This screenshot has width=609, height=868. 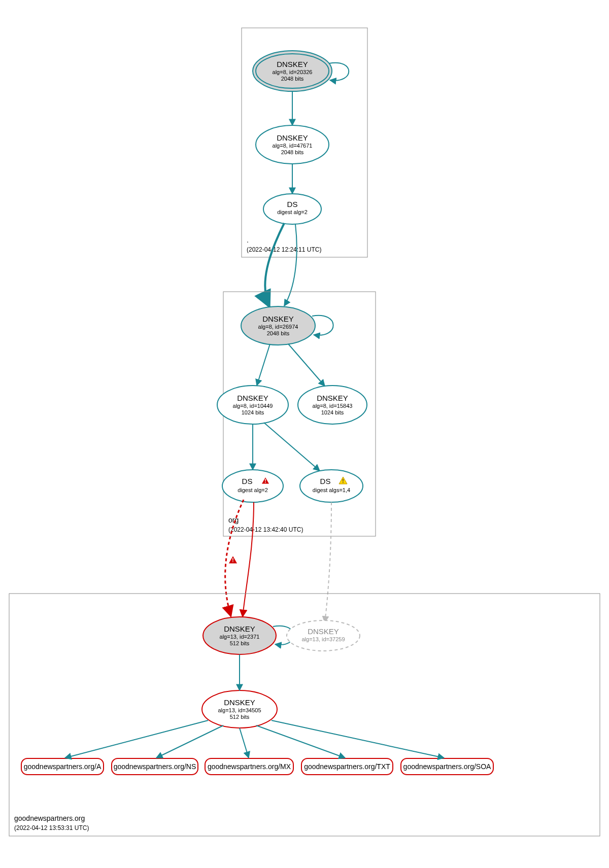 What do you see at coordinates (155, 767) in the screenshot?
I see `svg-text: goodnewspartners.org/NS` at bounding box center [155, 767].